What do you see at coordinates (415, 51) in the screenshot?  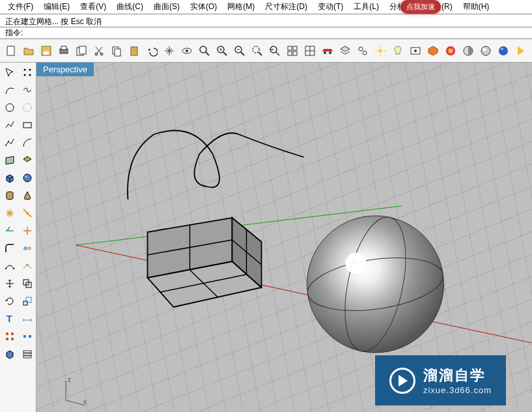 I see `named-view-icon` at bounding box center [415, 51].